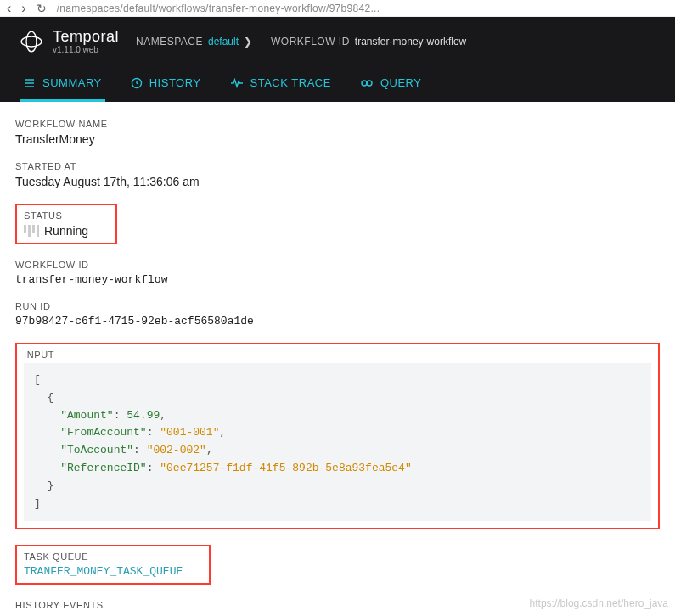 This screenshot has width=675, height=616. I want to click on tab-stack-trace: STACK TRACE, so click(280, 85).